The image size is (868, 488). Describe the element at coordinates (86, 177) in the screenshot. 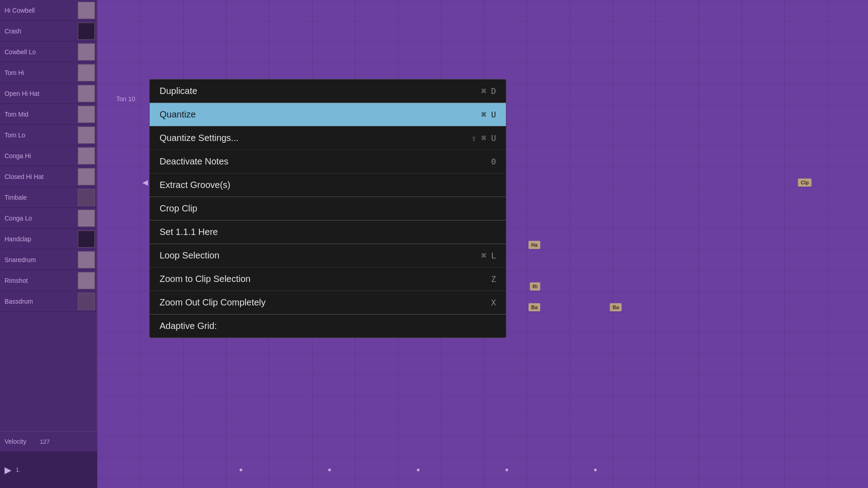

I see `pad-closed-hi-hat` at that location.